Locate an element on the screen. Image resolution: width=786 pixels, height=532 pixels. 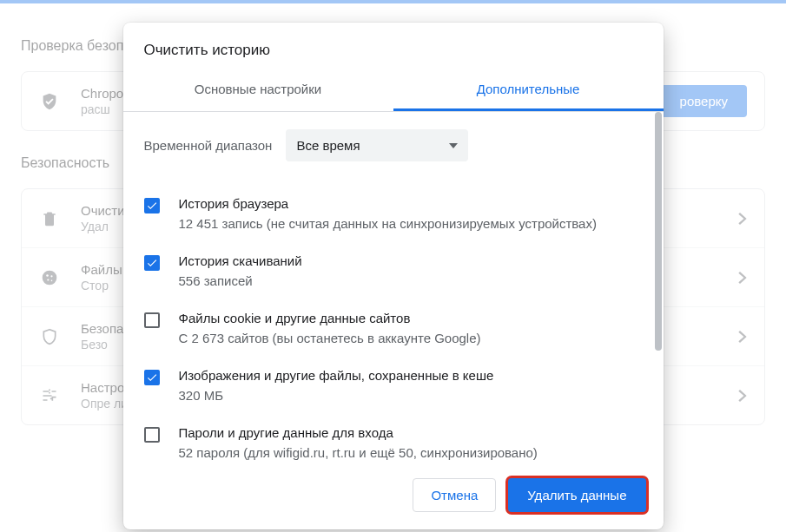
item-title: История скачиваний is located at coordinates (411, 260).